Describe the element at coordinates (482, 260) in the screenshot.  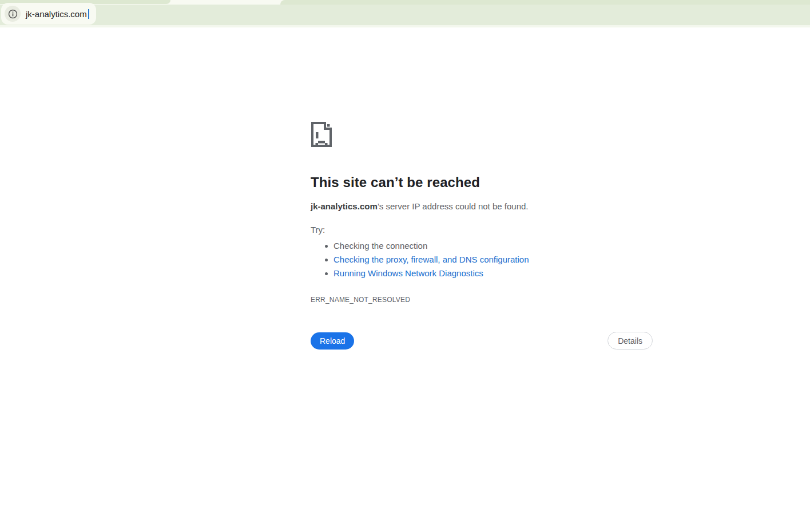
I see `suggestion-proxy-firewall-dns: Checking the proxy, firewall, and DNS co…` at that location.